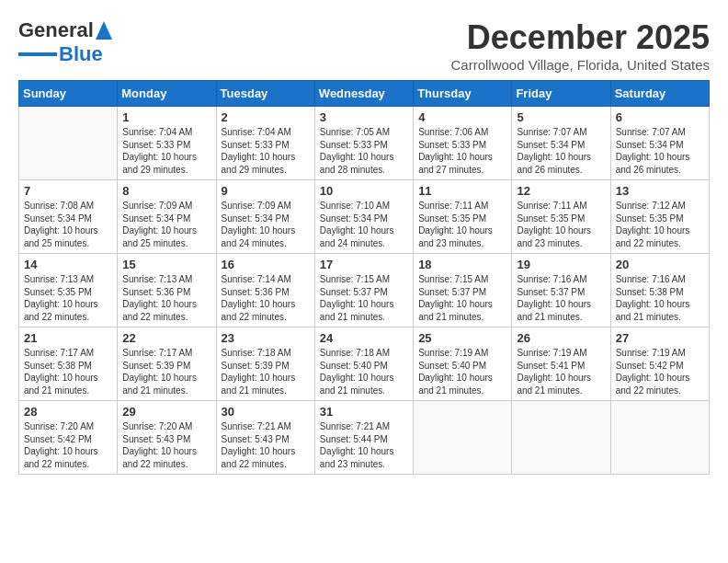 This screenshot has width=728, height=563. What do you see at coordinates (462, 224) in the screenshot?
I see `day-info: Sunrise: 7:11 AM Sunset: 5:35 PM Dayligh…` at bounding box center [462, 224].